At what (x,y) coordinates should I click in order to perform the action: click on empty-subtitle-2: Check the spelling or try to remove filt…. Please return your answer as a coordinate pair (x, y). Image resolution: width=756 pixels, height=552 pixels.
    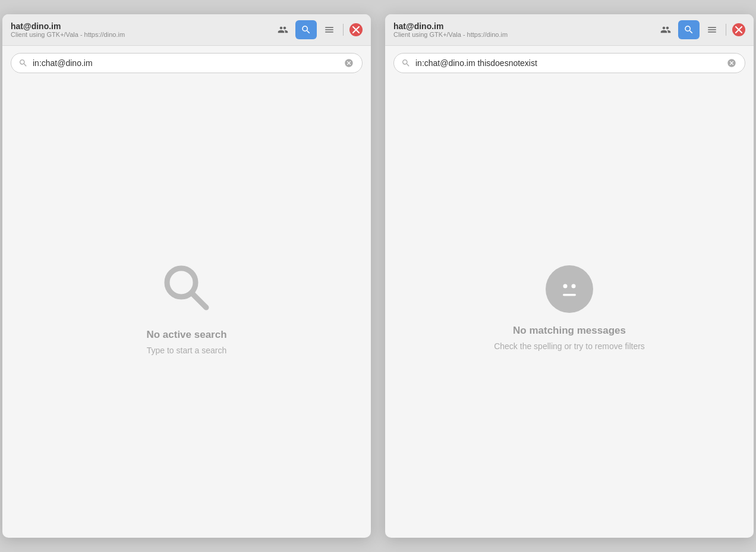
    Looking at the image, I should click on (569, 346).